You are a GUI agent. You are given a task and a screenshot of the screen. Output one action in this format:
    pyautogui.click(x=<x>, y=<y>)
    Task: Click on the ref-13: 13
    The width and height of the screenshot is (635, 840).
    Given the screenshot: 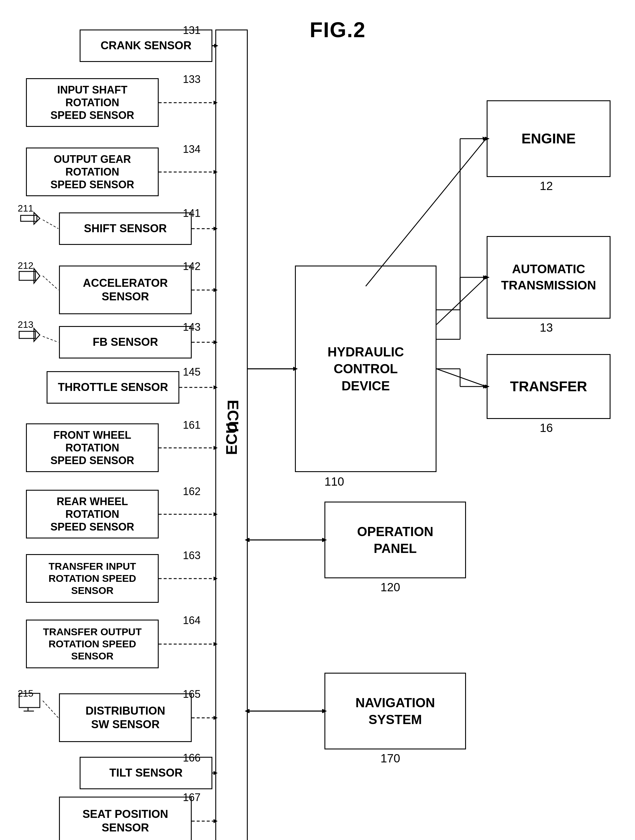 What is the action you would take?
    pyautogui.click(x=547, y=327)
    